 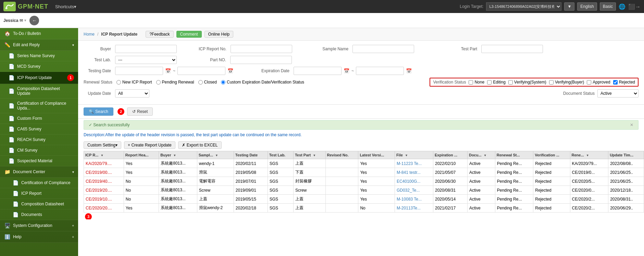 I want to click on help-button: Online Help, so click(x=219, y=34).